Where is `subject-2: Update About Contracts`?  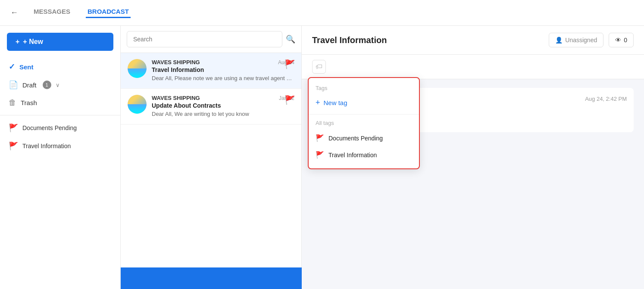
subject-2: Update About Contracts is located at coordinates (223, 106).